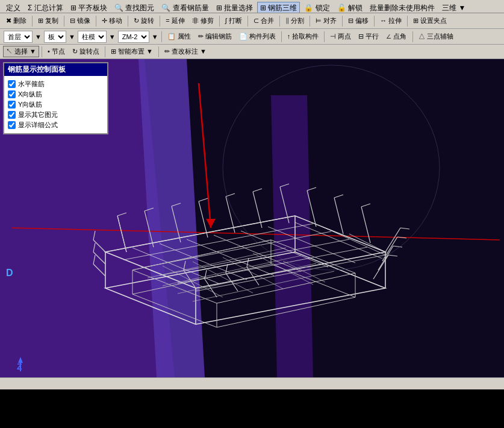 The width and height of the screenshot is (504, 428). I want to click on btn-rotate-point: ↻ 旋转点, so click(86, 52).